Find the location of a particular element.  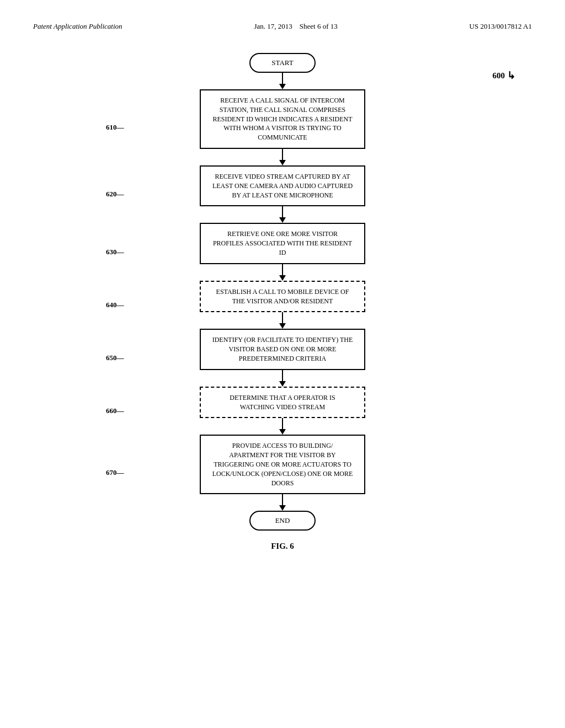

step-620-label-container: 620— is located at coordinates (115, 194).